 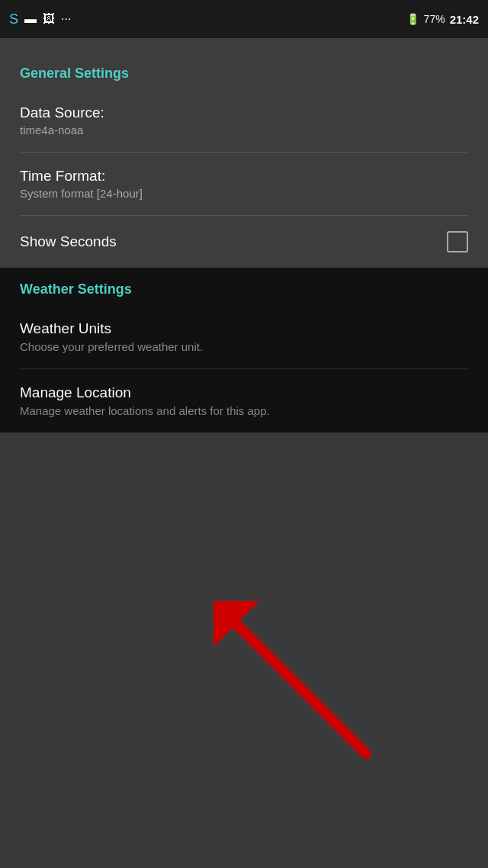 I want to click on manage-location-subtitle: Manage weather locations and alerts for …, so click(x=244, y=410).